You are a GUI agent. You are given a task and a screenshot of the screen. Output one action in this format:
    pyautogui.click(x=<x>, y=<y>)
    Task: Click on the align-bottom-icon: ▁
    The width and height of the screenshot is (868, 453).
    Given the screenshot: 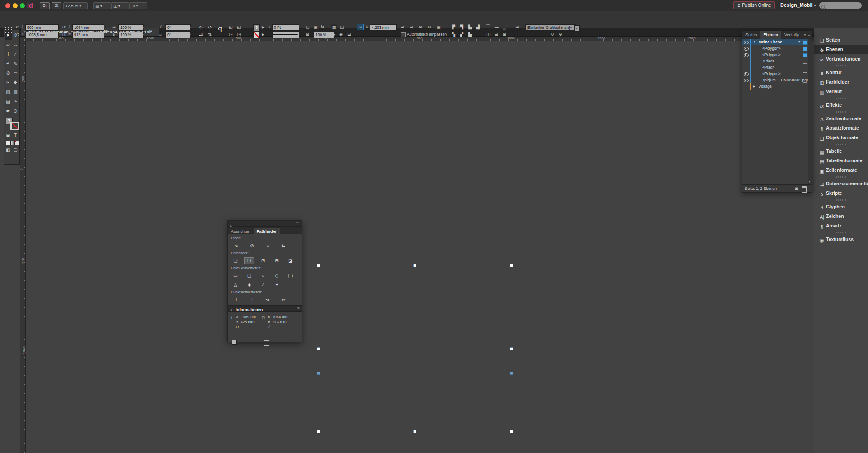 What is the action you would take?
    pyautogui.click(x=505, y=27)
    